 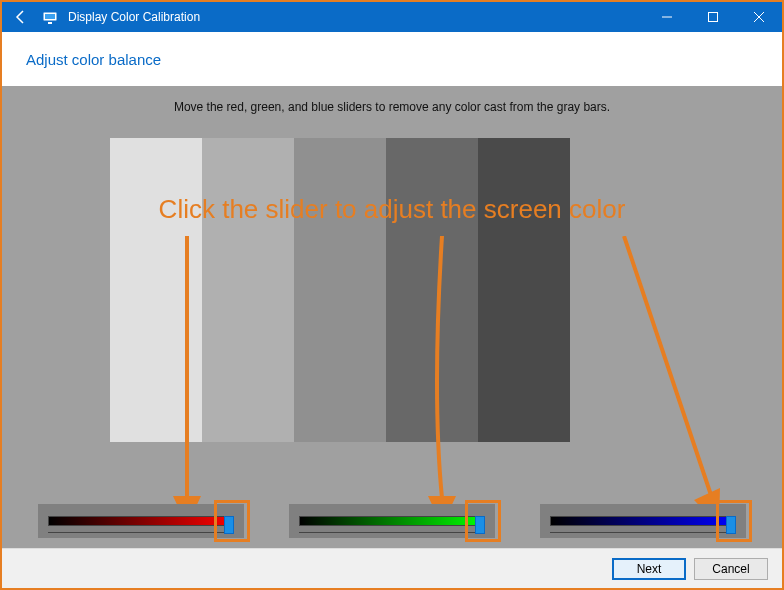 What do you see at coordinates (643, 521) in the screenshot?
I see `blue-gradient-icon` at bounding box center [643, 521].